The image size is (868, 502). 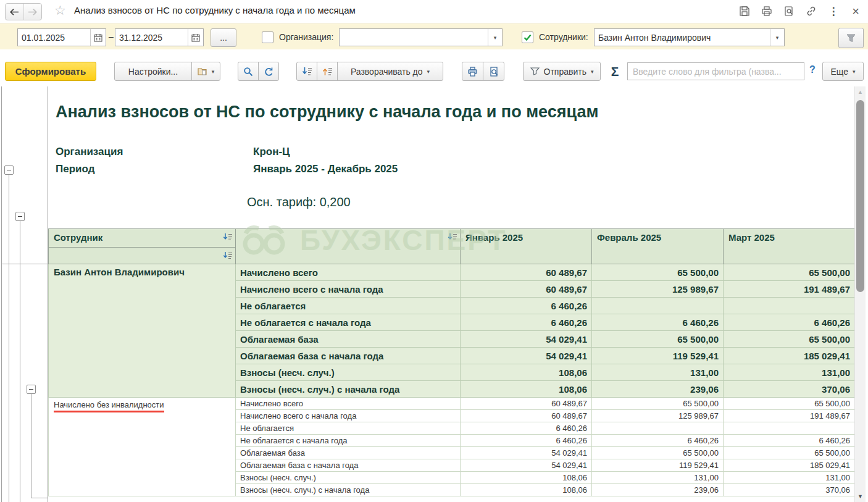 What do you see at coordinates (348, 466) in the screenshot?
I see `indicator-cell: Облагаемая база с начала года` at bounding box center [348, 466].